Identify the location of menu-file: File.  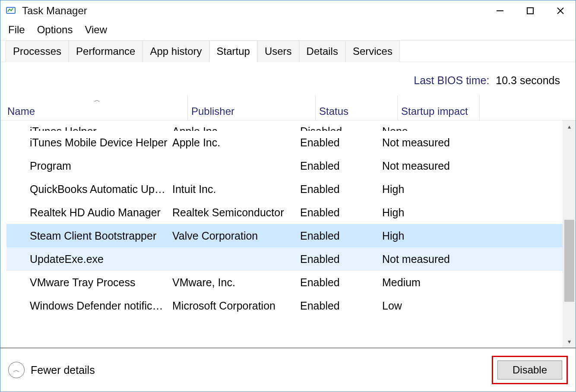
(16, 30).